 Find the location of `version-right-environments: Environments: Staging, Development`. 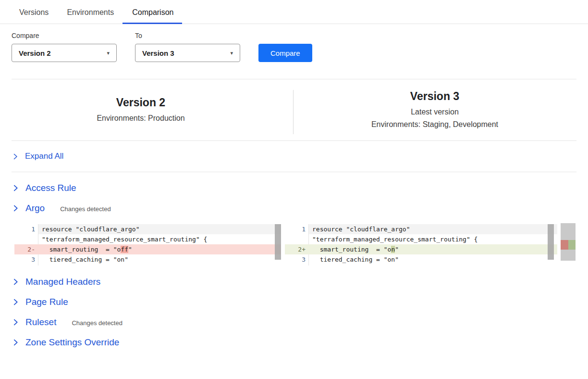

version-right-environments: Environments: Staging, Development is located at coordinates (435, 125).